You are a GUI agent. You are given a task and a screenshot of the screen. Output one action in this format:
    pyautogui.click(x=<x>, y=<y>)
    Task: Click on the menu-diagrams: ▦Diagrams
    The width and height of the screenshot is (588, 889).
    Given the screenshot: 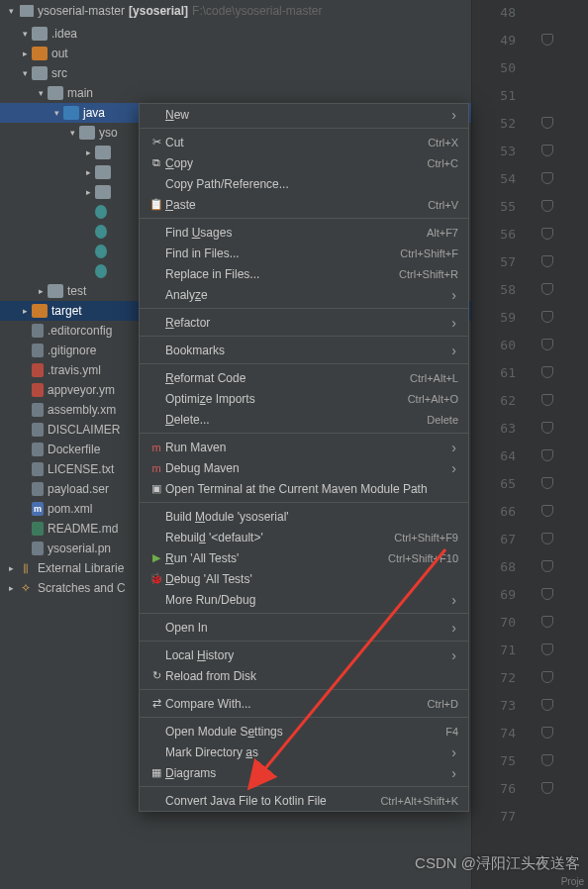 What is the action you would take?
    pyautogui.click(x=304, y=772)
    